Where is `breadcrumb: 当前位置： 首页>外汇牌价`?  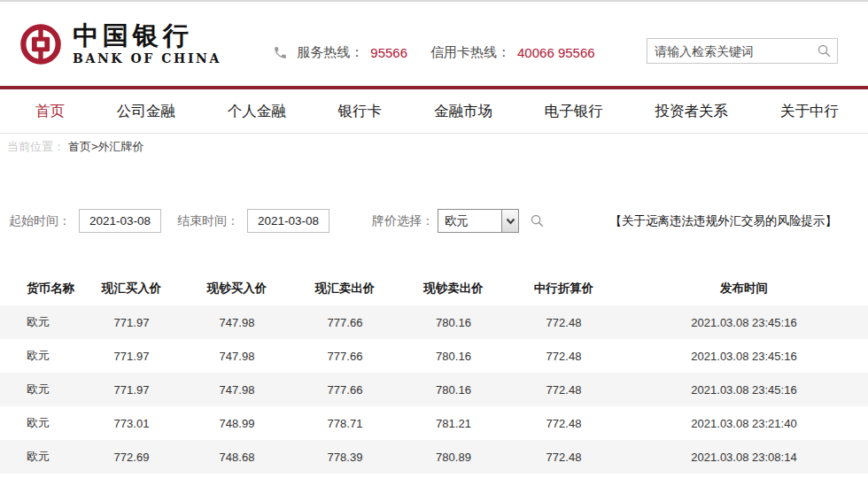 breadcrumb: 当前位置： 首页>外汇牌价 is located at coordinates (434, 147).